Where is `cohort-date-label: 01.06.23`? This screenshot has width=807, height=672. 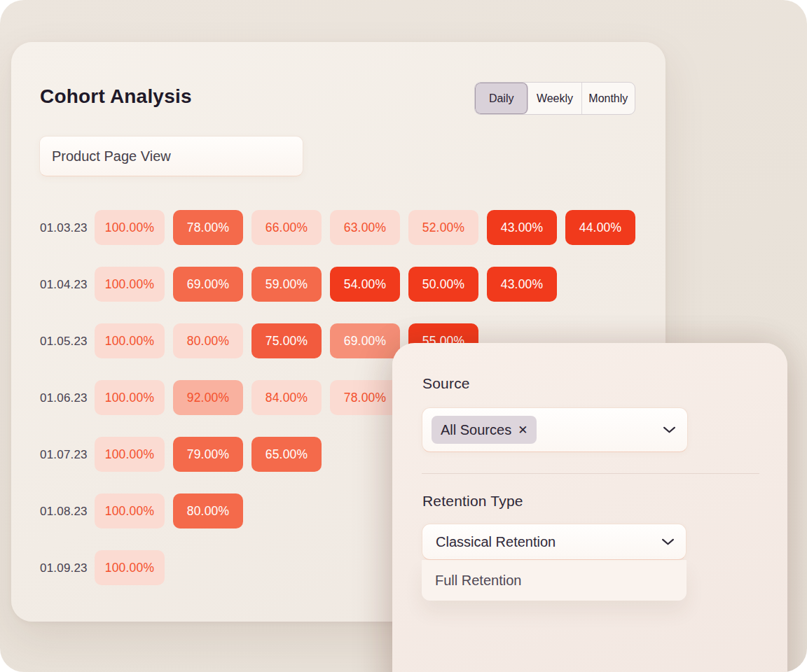
cohort-date-label: 01.06.23 is located at coordinates (64, 398).